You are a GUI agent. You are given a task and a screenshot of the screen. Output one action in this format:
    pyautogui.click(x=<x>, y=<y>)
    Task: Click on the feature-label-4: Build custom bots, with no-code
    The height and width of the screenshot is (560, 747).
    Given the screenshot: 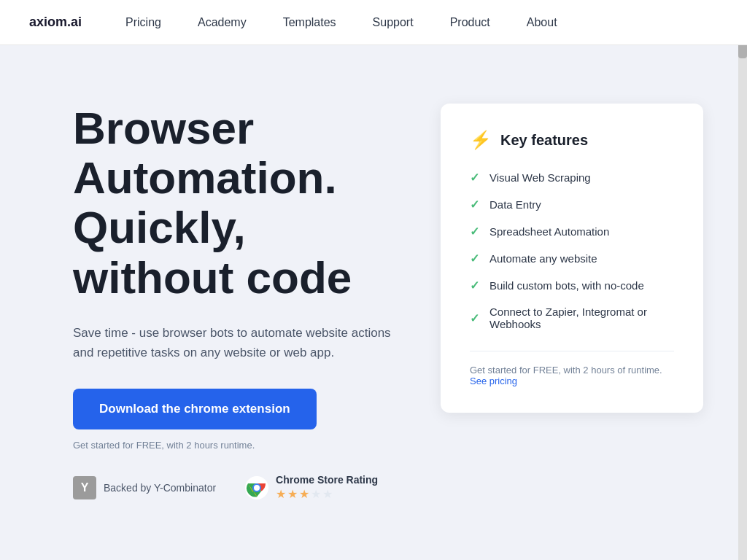 What is the action you would take?
    pyautogui.click(x=567, y=286)
    